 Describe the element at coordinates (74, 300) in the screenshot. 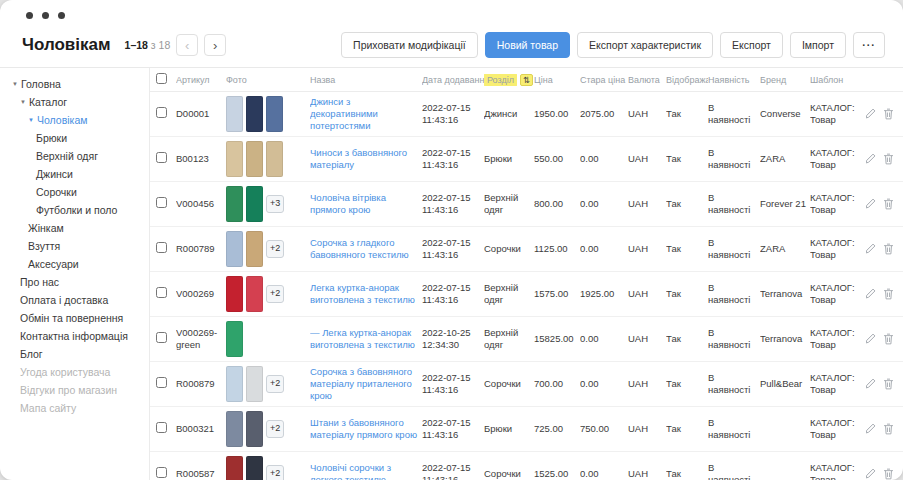

I see `sidebar-item-12: Оплата і доставка` at that location.